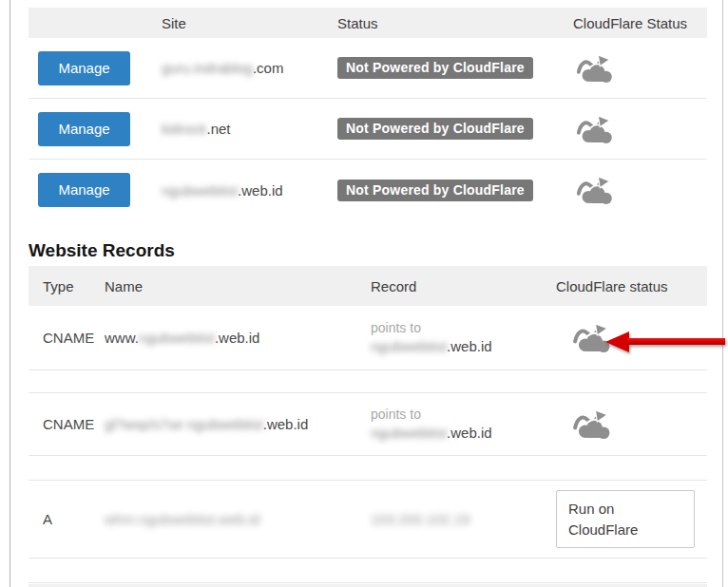 The image size is (728, 587). What do you see at coordinates (464, 287) in the screenshot?
I see `records-header-record: Record` at bounding box center [464, 287].